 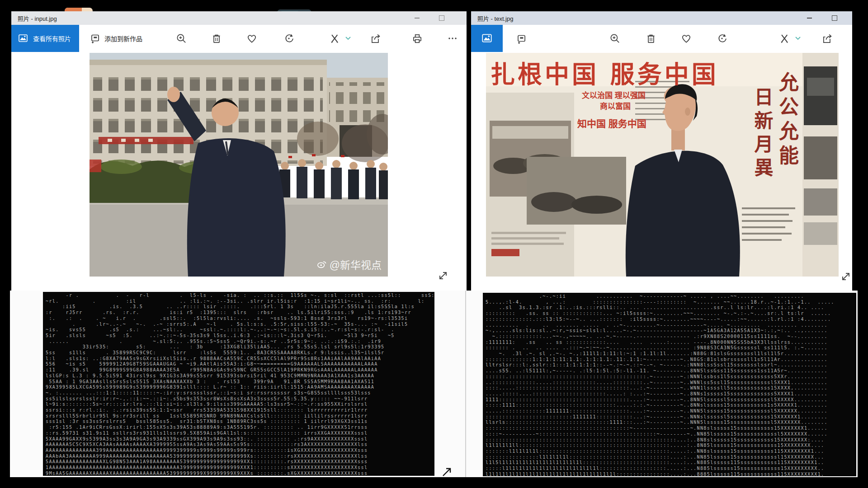 I want to click on photo-watermark: @新华视点, so click(x=349, y=264).